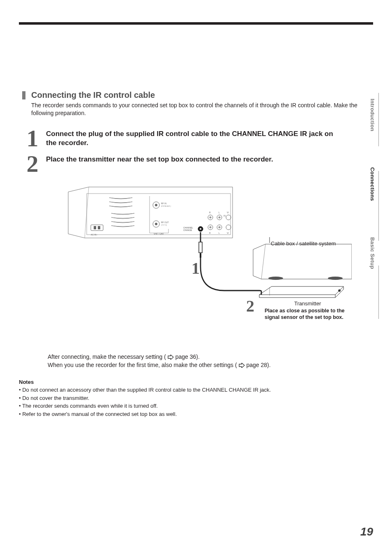  I want to click on svg-text: (TO TV), so click(164, 225).